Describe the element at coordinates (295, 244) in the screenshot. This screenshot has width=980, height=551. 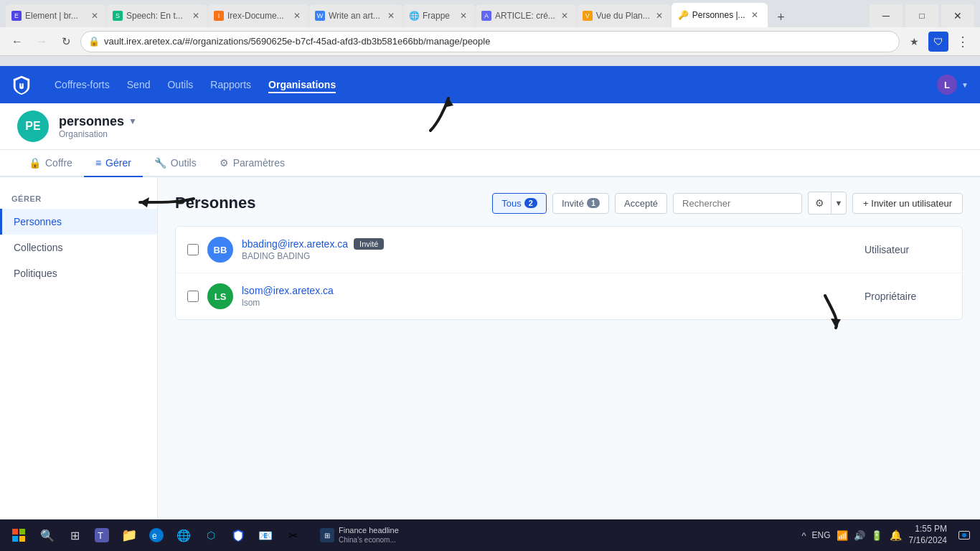
I see `user-email-1: bbading@irex.aretex.ca` at that location.